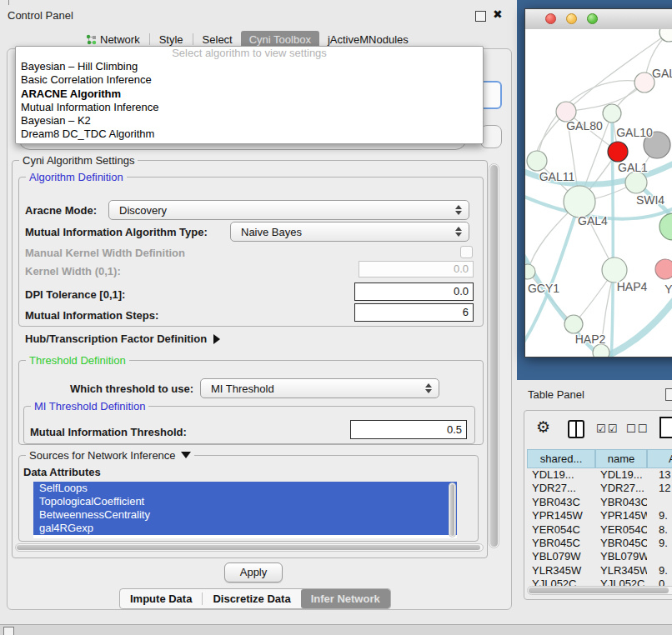  Describe the element at coordinates (245, 502) in the screenshot. I see `list-item: TopologicalCoefficient` at that location.